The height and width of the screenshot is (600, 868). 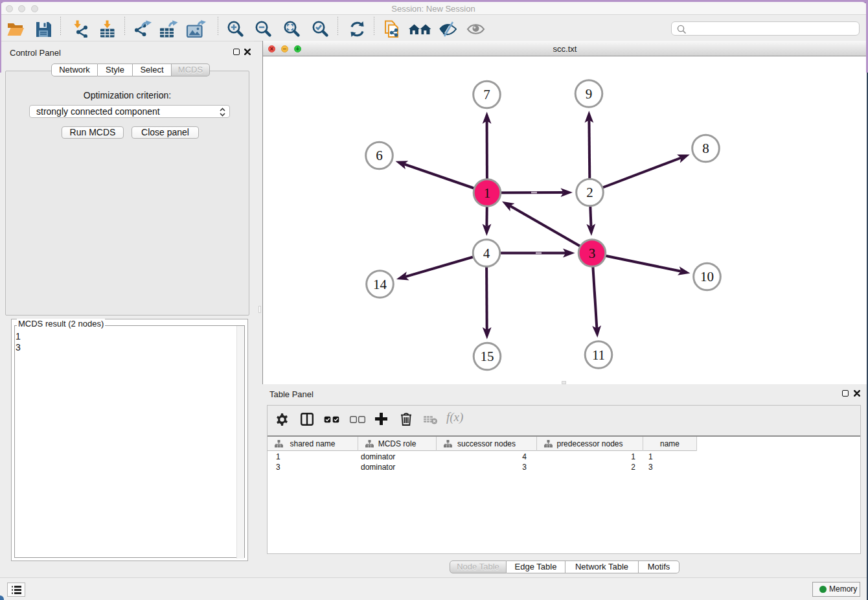 What do you see at coordinates (599, 355) in the screenshot?
I see `svg-text: 11` at bounding box center [599, 355].